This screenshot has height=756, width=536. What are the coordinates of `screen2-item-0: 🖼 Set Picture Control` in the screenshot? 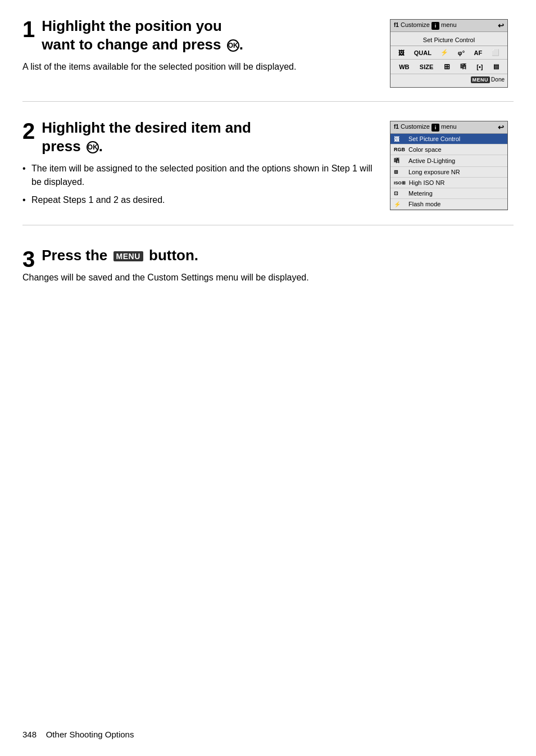 It's located at (449, 139).